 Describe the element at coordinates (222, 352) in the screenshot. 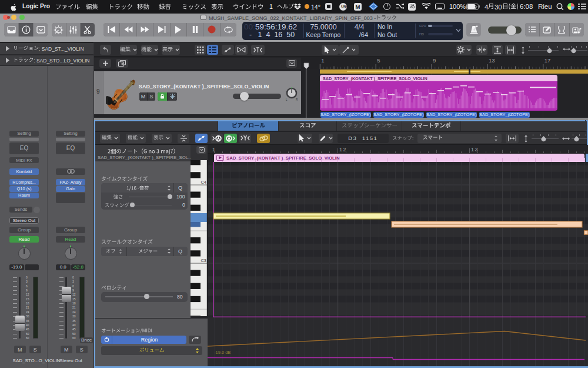

I see `svg-text: -19.0 dB` at that location.